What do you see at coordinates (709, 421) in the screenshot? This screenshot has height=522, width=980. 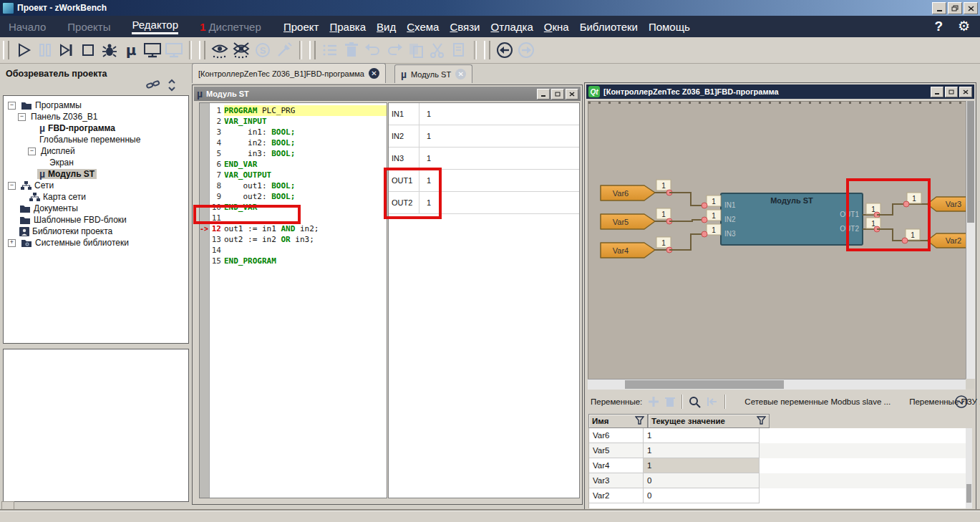 I see `column-header-value: Текущее значение` at bounding box center [709, 421].